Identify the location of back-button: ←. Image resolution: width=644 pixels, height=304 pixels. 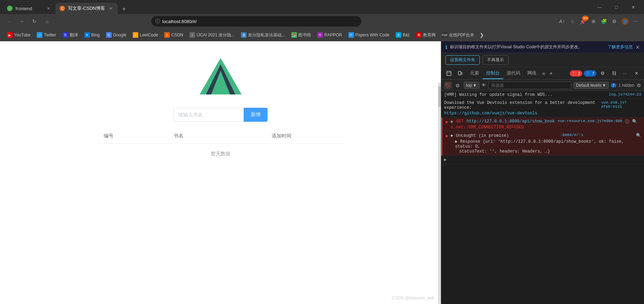
(9, 21).